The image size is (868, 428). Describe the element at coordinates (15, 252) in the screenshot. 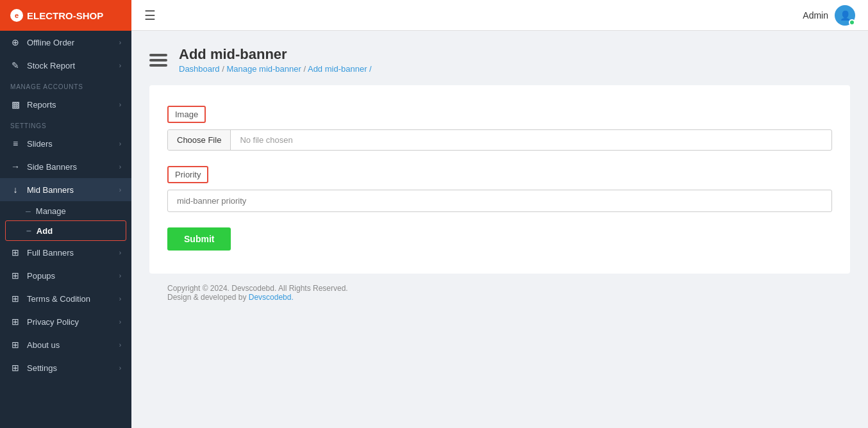

I see `full-banners-icon: ⊞` at that location.